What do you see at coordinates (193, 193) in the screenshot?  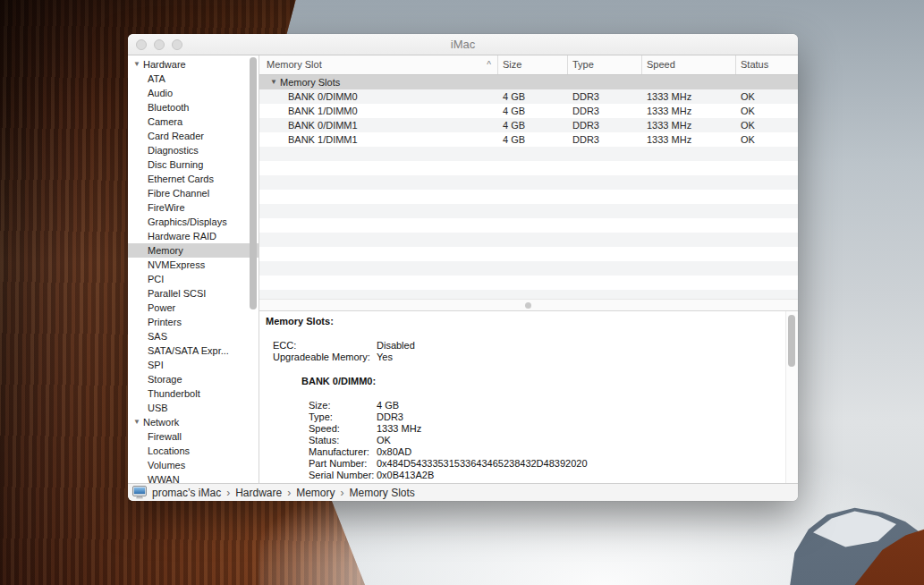 I see `sidebar-item-fibre-channel: Fibre Channel` at bounding box center [193, 193].